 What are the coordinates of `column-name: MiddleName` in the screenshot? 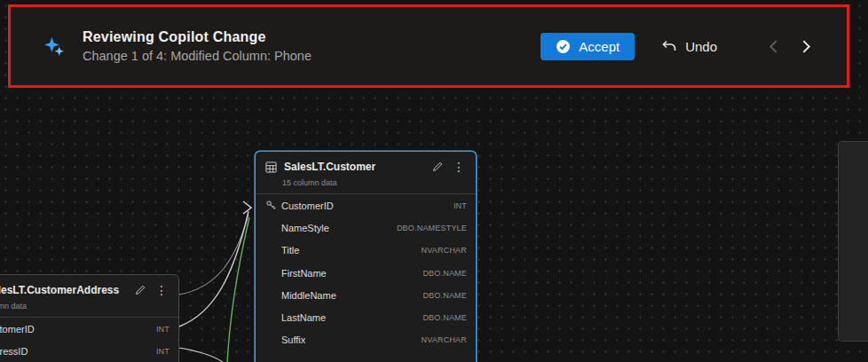 It's located at (309, 295).